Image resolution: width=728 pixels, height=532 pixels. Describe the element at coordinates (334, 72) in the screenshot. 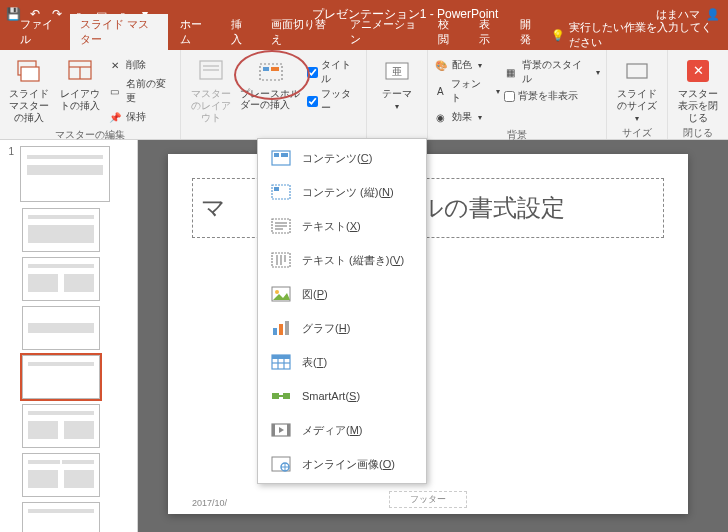

I see `title-checkbox: タイトル` at that location.